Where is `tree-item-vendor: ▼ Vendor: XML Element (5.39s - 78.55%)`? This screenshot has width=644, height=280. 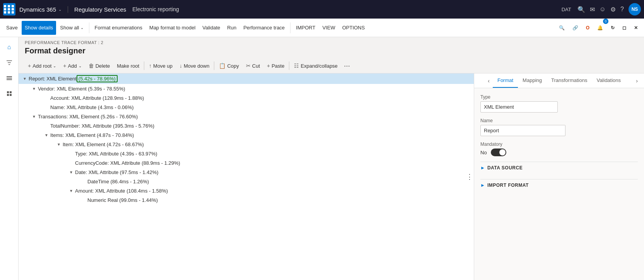 tree-item-vendor: ▼ Vendor: XML Element (5.39s - 78.55%) is located at coordinates (246, 89).